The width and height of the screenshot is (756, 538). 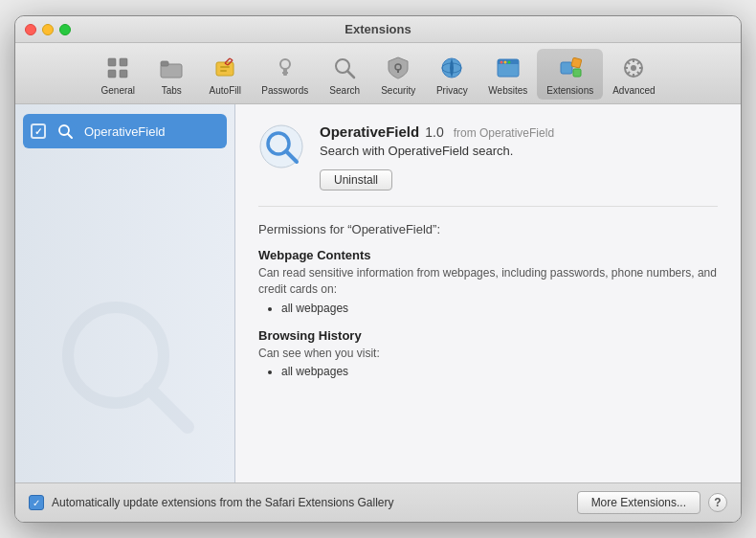 What do you see at coordinates (398, 68) in the screenshot?
I see `security-icon` at bounding box center [398, 68].